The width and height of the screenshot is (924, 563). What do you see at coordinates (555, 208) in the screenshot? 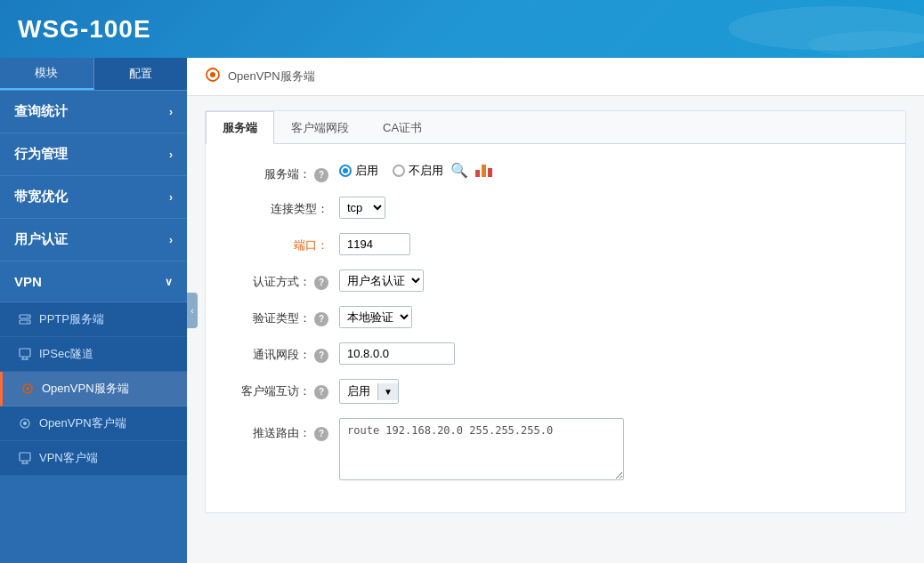
I see `form-row-connection-type: 连接类型： tcp udp` at bounding box center [555, 208].